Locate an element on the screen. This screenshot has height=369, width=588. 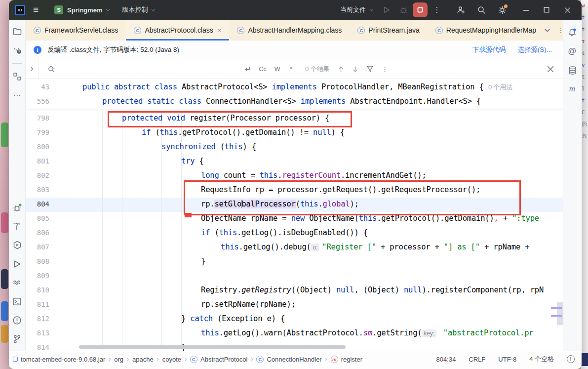
build-icon is located at coordinates (17, 227).